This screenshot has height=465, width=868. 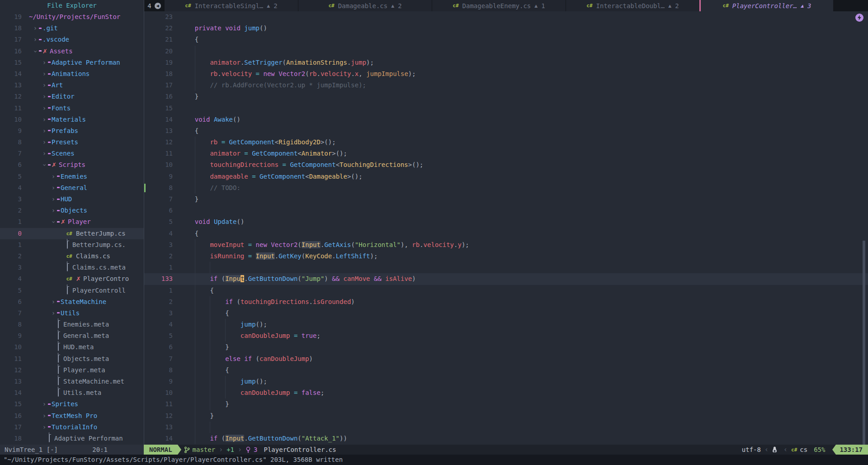 What do you see at coordinates (72, 40) in the screenshot?
I see `tree-item: 17›.vscode` at bounding box center [72, 40].